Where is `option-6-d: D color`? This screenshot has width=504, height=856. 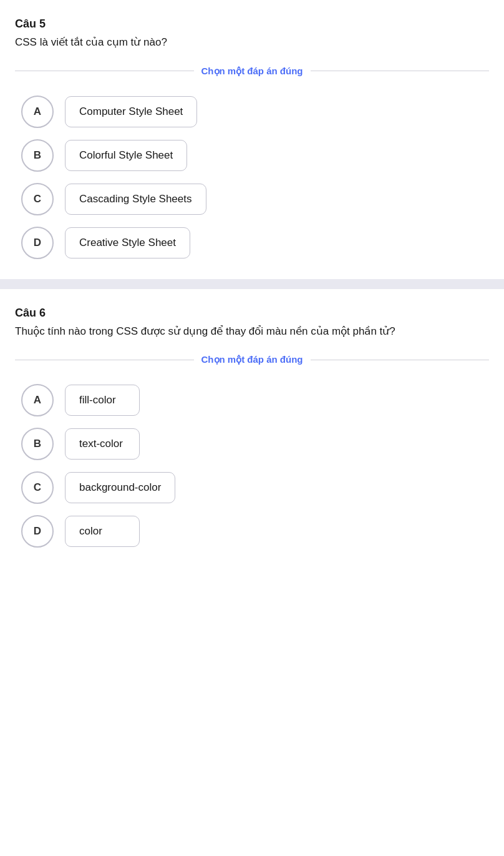 option-6-d: D color is located at coordinates (252, 531).